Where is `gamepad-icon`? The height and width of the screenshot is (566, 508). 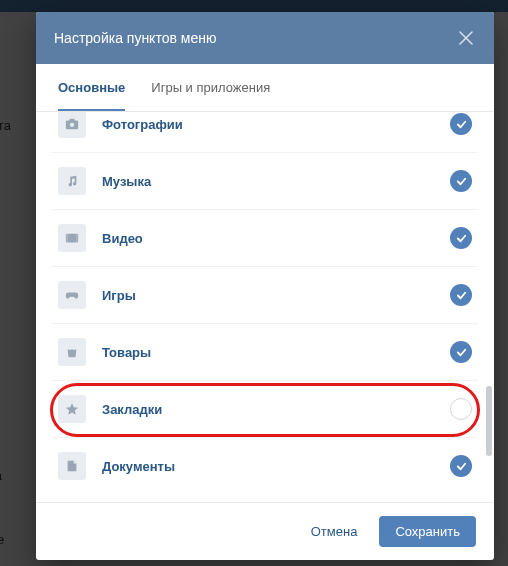
gamepad-icon is located at coordinates (72, 295).